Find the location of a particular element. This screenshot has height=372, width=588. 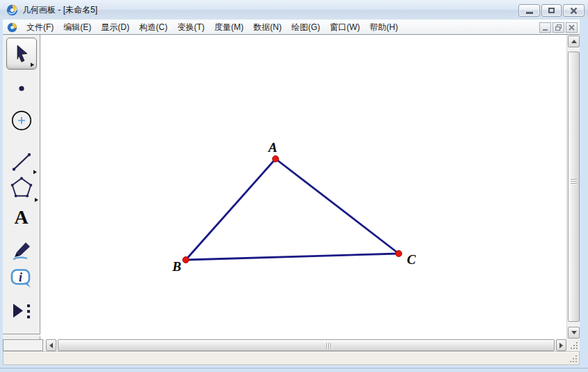

segment-AB is located at coordinates (231, 209).